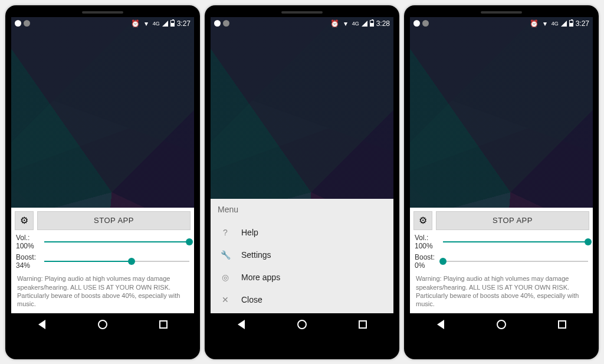 This screenshot has width=604, height=364. Describe the element at coordinates (256, 255) in the screenshot. I see `menu-item-label: Settings` at that location.